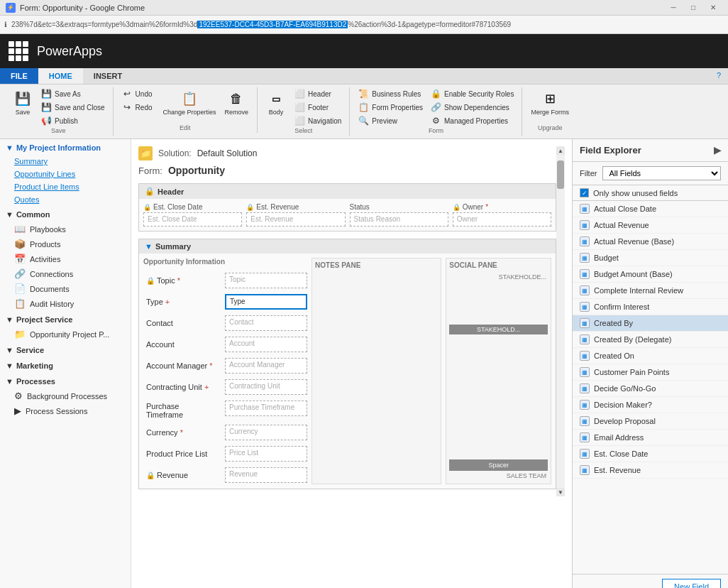 The image size is (728, 588). I want to click on sidebar-item-opportunity-project: 📁 Opportunity Project P..., so click(65, 334).